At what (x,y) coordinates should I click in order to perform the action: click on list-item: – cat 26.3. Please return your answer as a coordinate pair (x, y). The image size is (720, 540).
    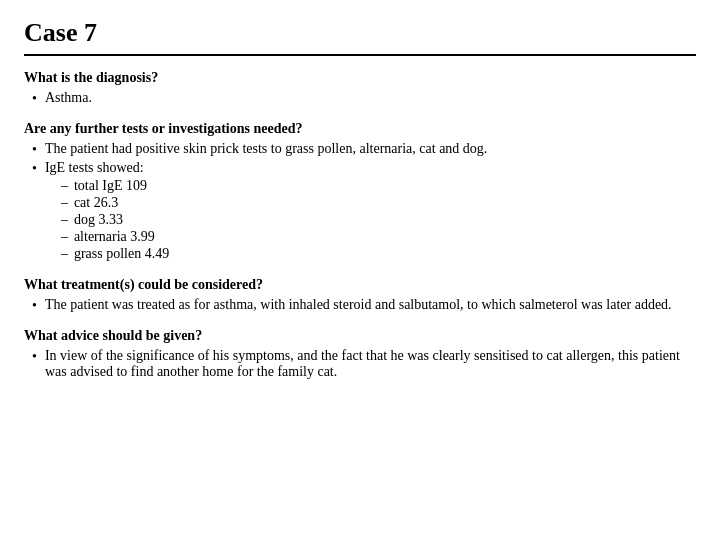
    Looking at the image, I should click on (378, 203).